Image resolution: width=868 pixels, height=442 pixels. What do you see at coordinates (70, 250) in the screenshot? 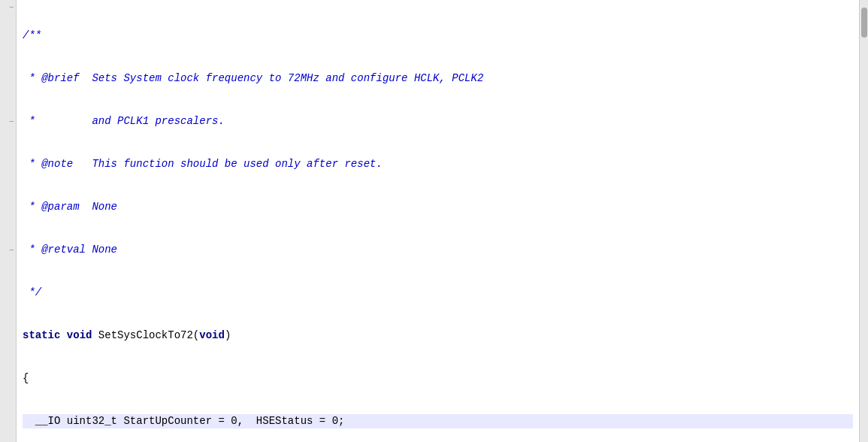
I see `line-text-6: * @retval None` at bounding box center [70, 250].